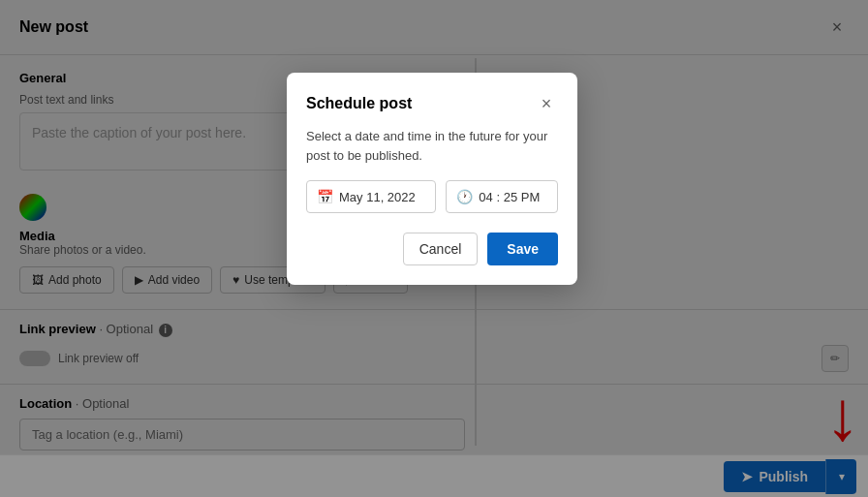 The height and width of the screenshot is (497, 868). I want to click on time-picker: 🕐 04 : 25 PM, so click(502, 197).